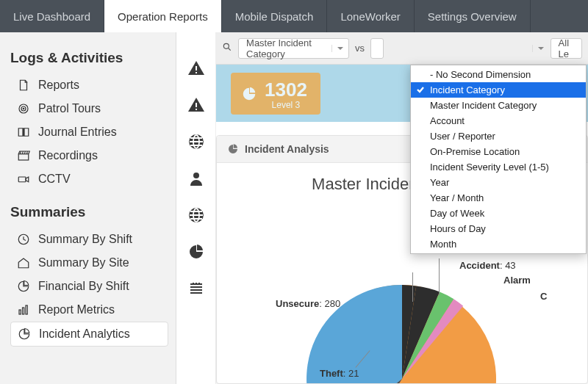 The height and width of the screenshot is (384, 588). I want to click on sidebar-heading-logs: Logs & Activities, so click(90, 58).